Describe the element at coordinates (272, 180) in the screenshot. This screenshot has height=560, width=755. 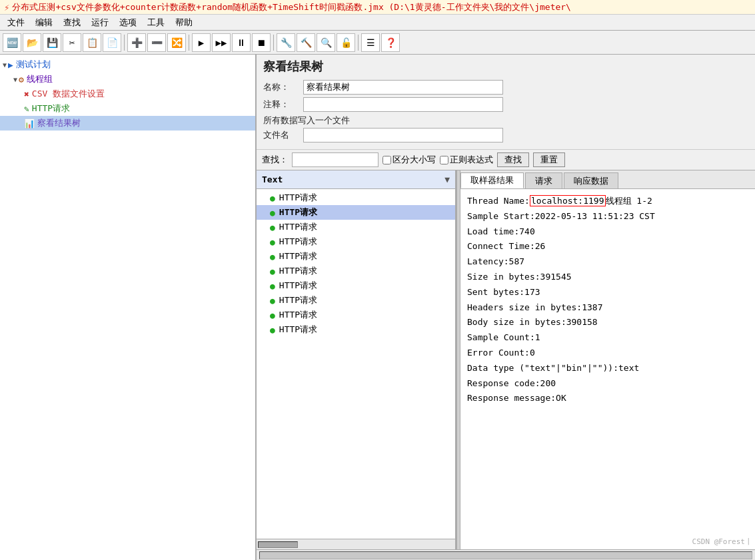
I see `text-list-title: Text` at that location.